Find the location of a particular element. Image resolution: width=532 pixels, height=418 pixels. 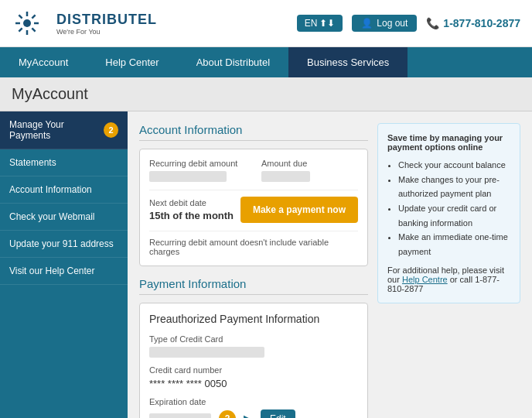

info-box: Save time by managing your payment optio… is located at coordinates (448, 214).